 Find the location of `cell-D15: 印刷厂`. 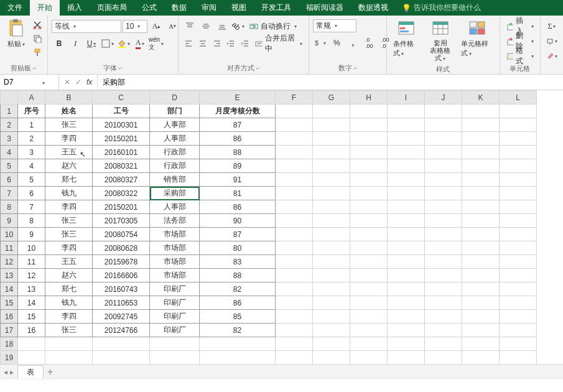

cell-D15: 印刷厂 is located at coordinates (175, 303).